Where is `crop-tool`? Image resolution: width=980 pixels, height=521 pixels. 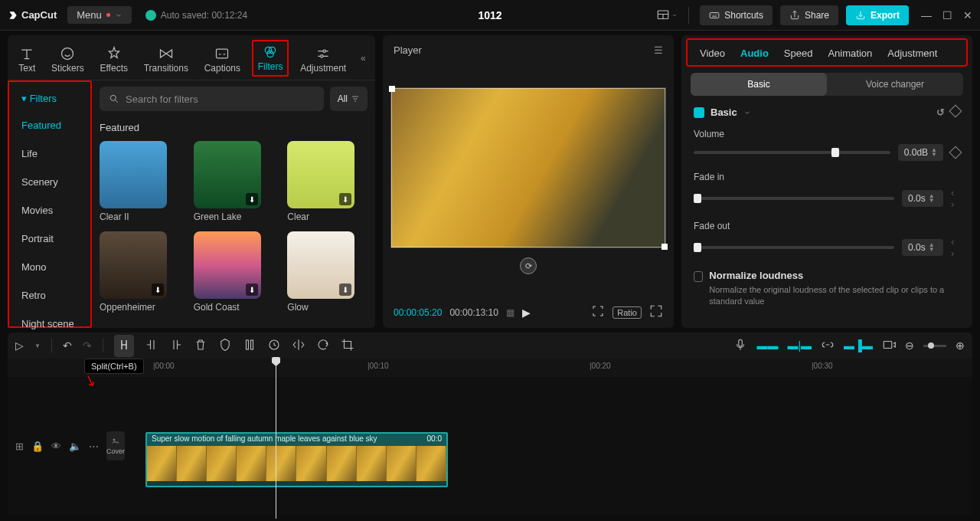 crop-tool is located at coordinates (250, 346).